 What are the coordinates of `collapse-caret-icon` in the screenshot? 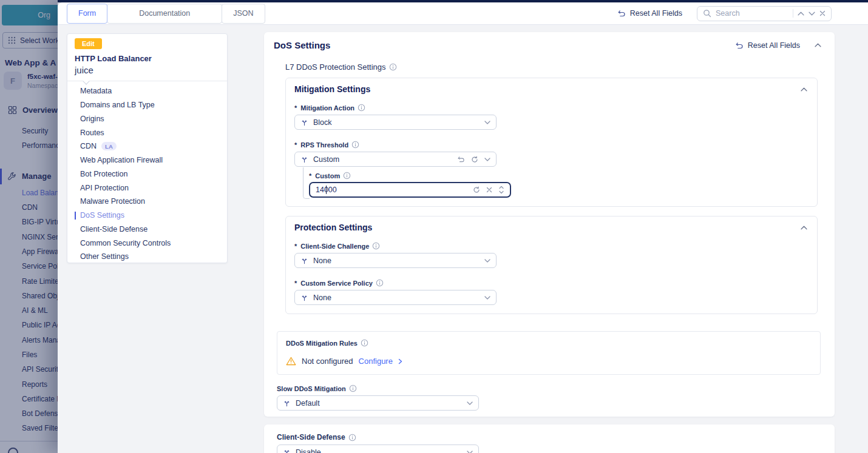 It's located at (86, 81).